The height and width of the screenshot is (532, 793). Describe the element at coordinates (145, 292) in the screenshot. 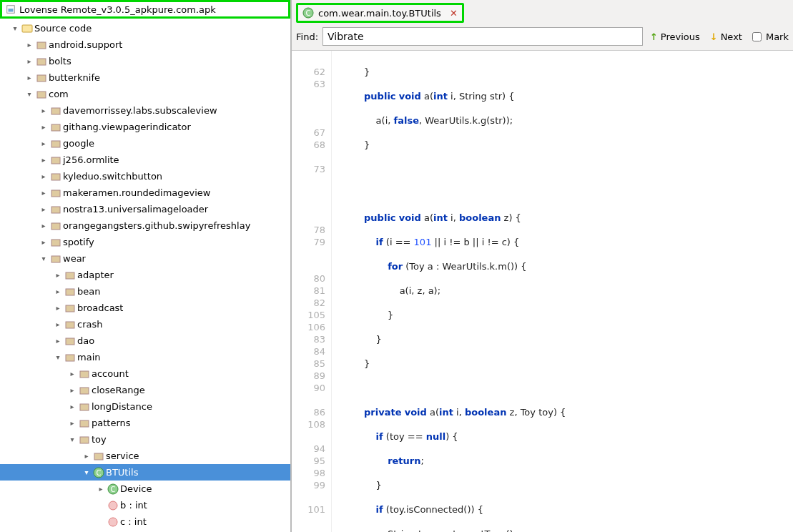

I see `tree-node-bean: ▸bean` at that location.